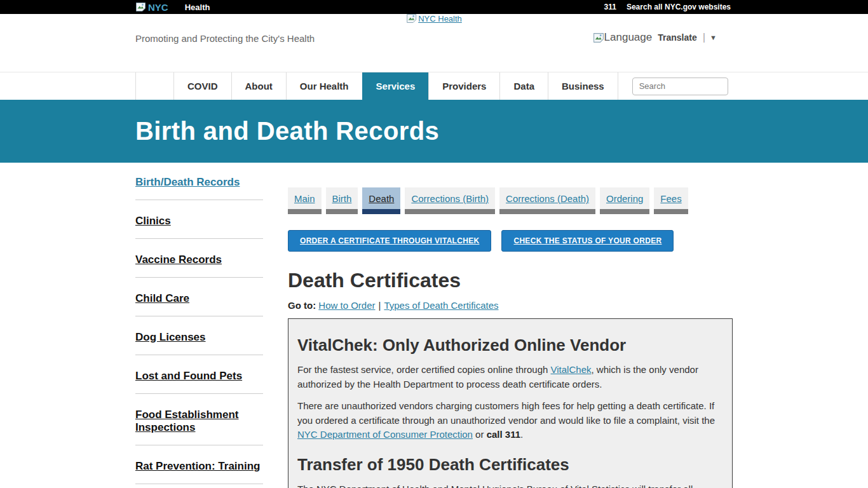 The height and width of the screenshot is (488, 868). I want to click on sidebar-item-food-establishment-inspections: Food Establishment Inspections, so click(200, 427).